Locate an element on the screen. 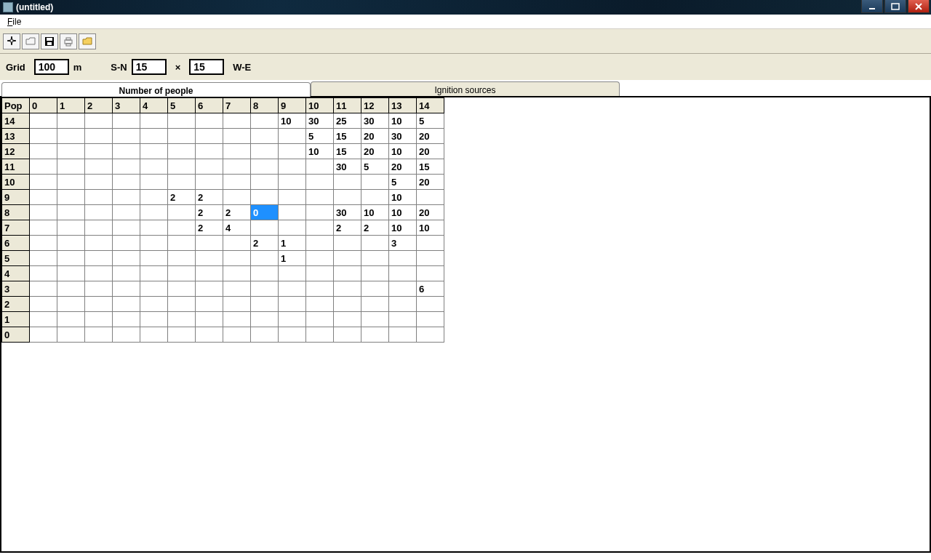 This screenshot has height=560, width=931. col-header: 7 is located at coordinates (237, 106).